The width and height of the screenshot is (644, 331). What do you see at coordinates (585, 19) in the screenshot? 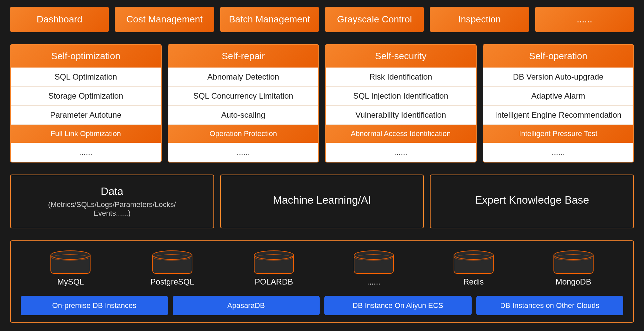
I see `nav-btn-5: ......` at bounding box center [585, 19].